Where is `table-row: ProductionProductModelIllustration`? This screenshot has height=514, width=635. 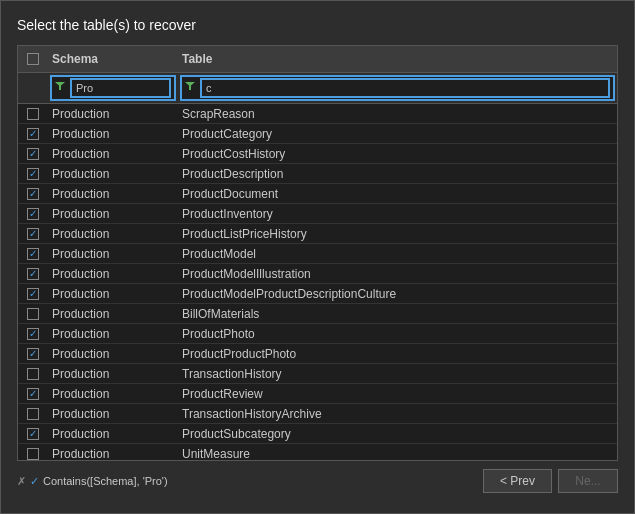
table-row: ProductionProductModelIllustration is located at coordinates (318, 274).